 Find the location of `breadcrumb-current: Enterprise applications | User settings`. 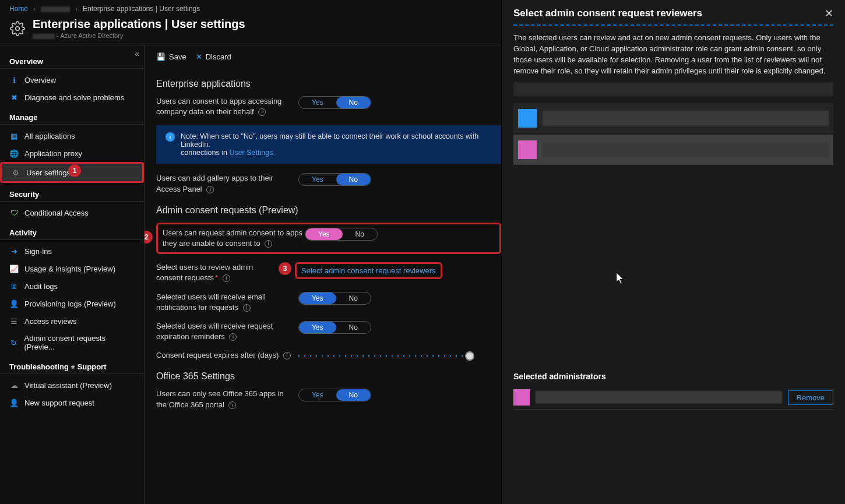

breadcrumb-current: Enterprise applications | User settings is located at coordinates (141, 9).